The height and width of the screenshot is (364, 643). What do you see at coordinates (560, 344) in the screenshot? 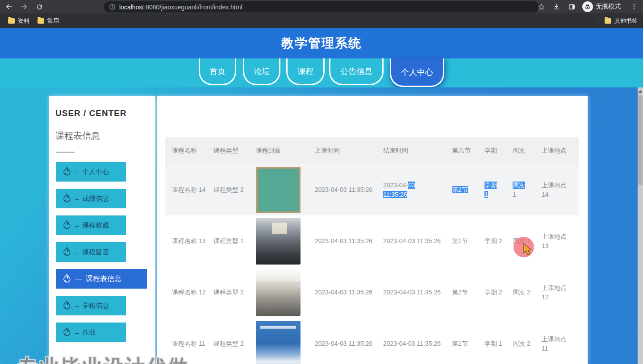
I see `cell-location: 上课地点 11` at bounding box center [560, 344].